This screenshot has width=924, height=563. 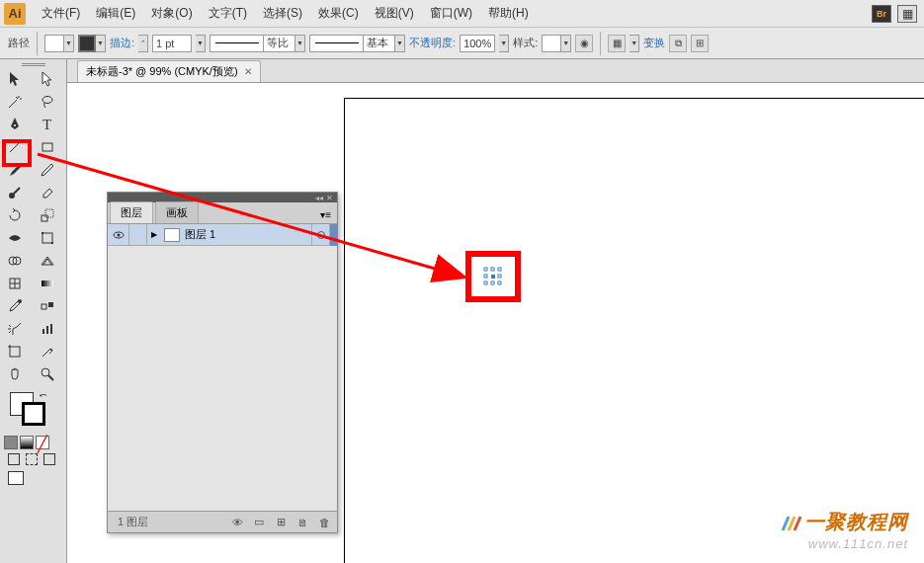 I want to click on stroke-dash-preview, so click(x=237, y=43).